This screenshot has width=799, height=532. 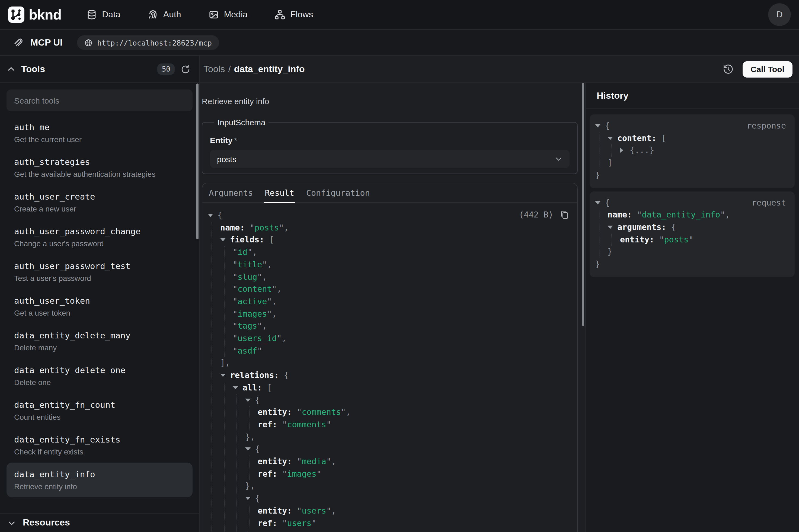 I want to click on sidebar-tool-auth_strategies: auth_strategiesGet the available authent…, so click(x=100, y=168).